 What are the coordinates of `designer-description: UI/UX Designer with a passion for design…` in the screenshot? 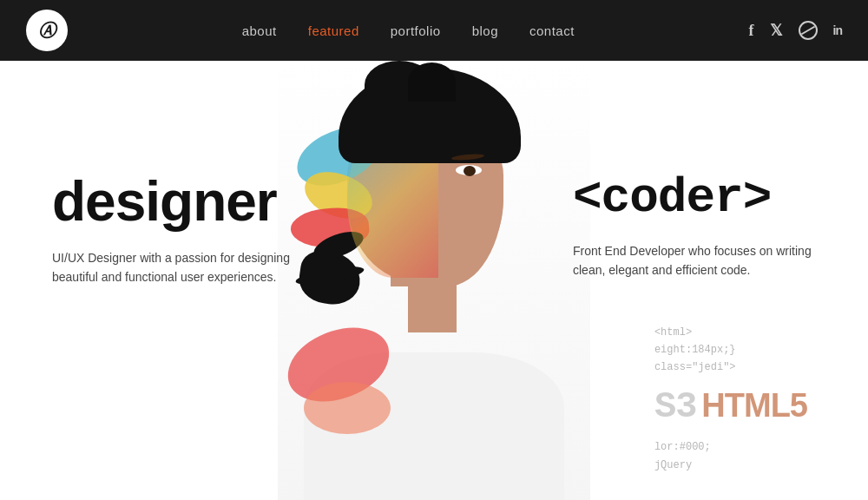 It's located at (174, 267).